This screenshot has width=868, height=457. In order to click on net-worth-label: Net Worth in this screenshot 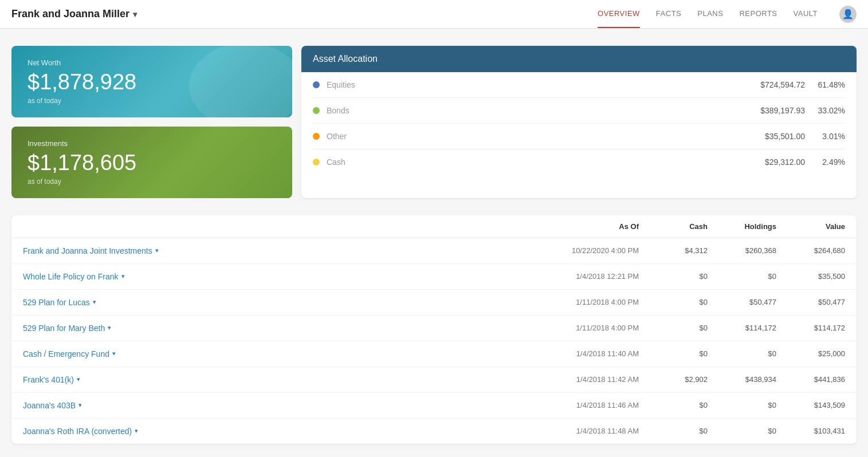, I will do `click(152, 63)`.